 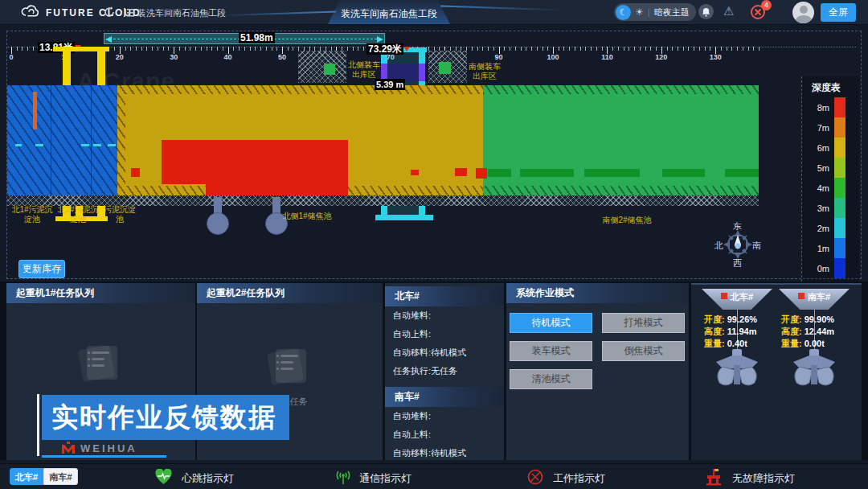 What do you see at coordinates (598, 293) in the screenshot?
I see `system-mode-title: 系统作业模式` at bounding box center [598, 293].